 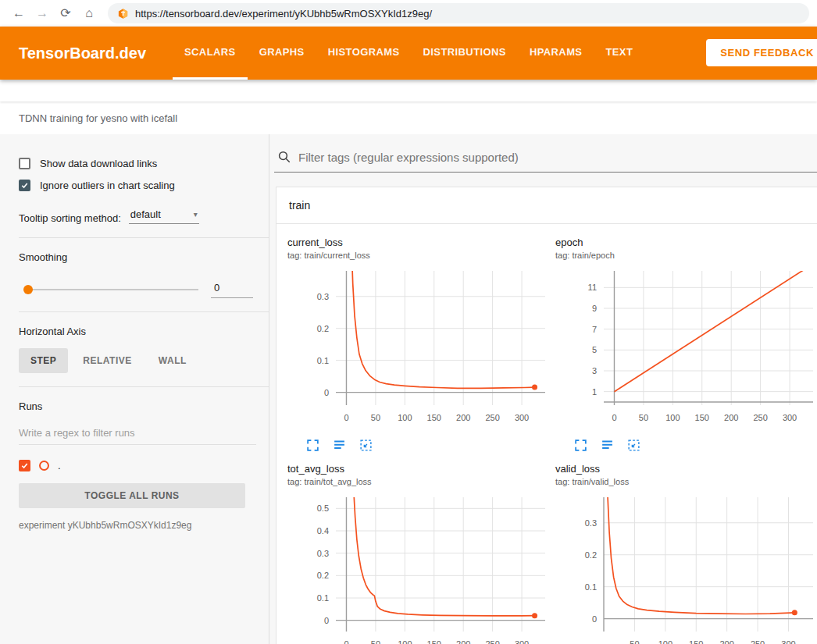 I want to click on line-chart-valid-loss: 00.10.20.350100150200250300, so click(x=686, y=568).